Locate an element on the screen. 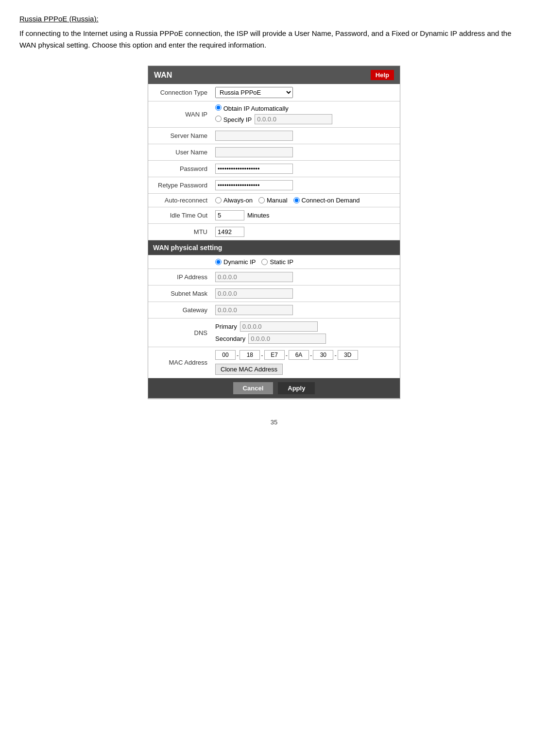  user-name-row: User Name is located at coordinates (274, 152).